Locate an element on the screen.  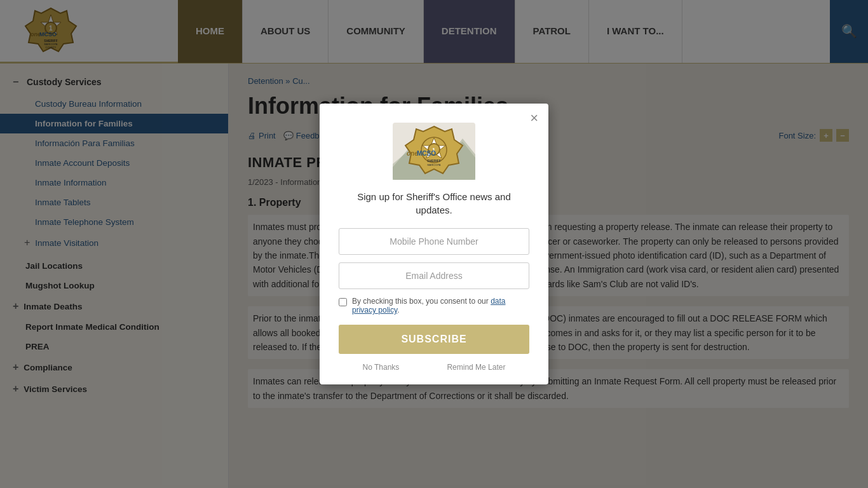
modal-close-button: × is located at coordinates (534, 118).